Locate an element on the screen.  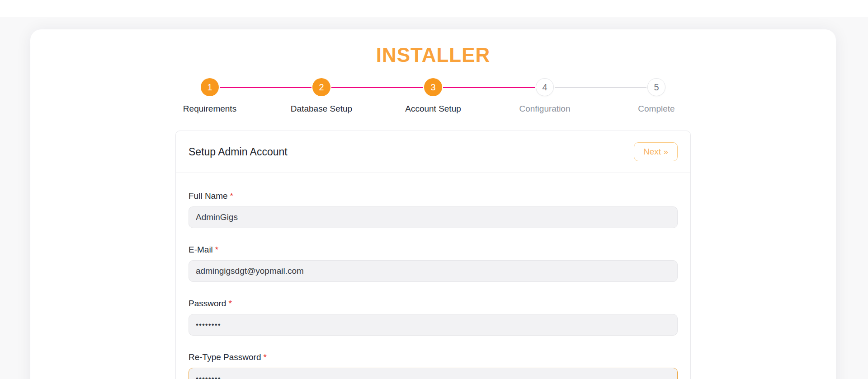
retype-password-label: Re-Type Password* is located at coordinates (433, 357).